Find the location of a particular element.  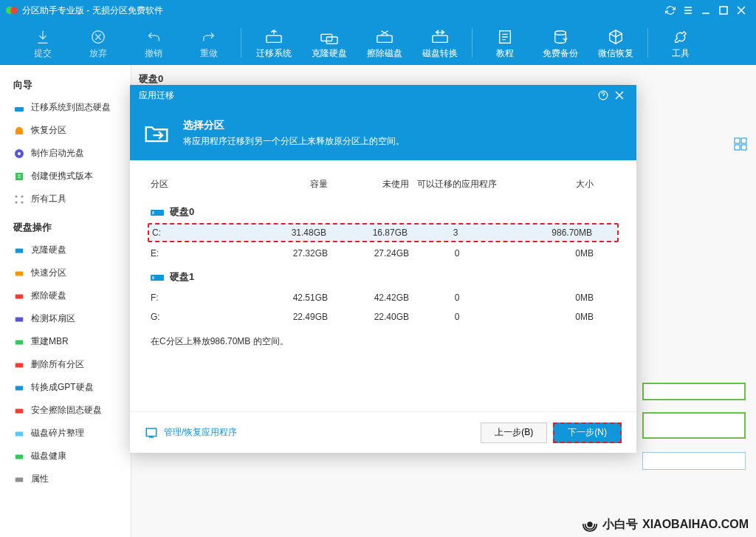

dialog-titlebar: 应用迁移 is located at coordinates (383, 95).